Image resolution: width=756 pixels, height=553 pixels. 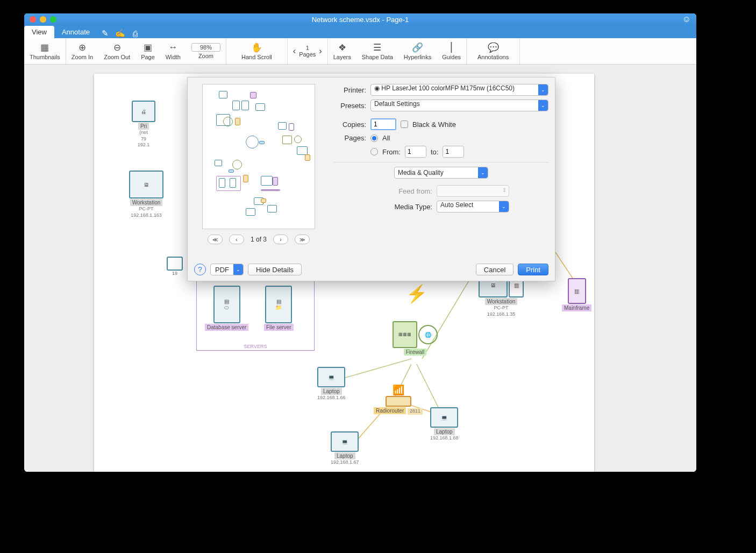 I want to click on print-preview-column: ≪ ‹ 1 of 3 › ≫, so click(x=259, y=164).